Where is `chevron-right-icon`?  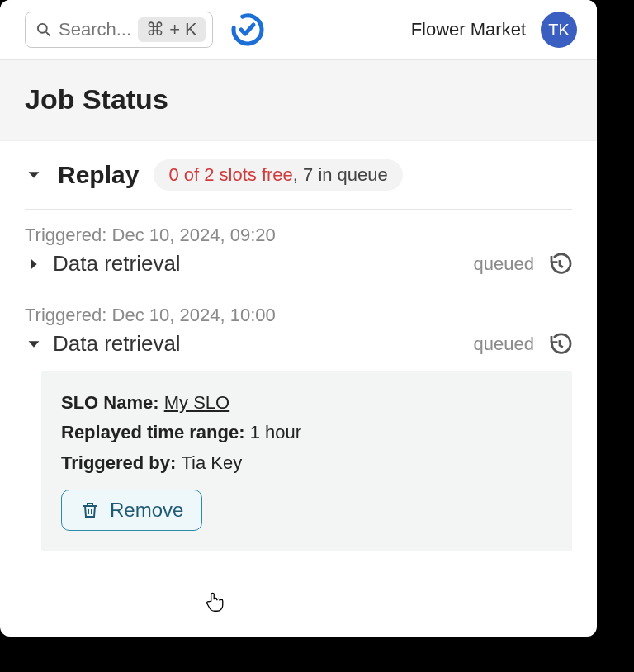
chevron-right-icon is located at coordinates (34, 264).